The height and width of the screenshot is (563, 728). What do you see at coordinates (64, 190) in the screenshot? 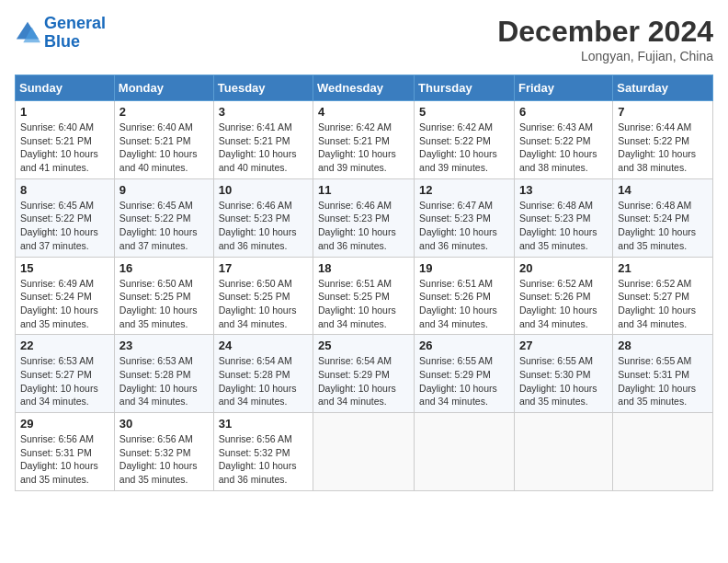
I see `day-number: 8` at bounding box center [64, 190].